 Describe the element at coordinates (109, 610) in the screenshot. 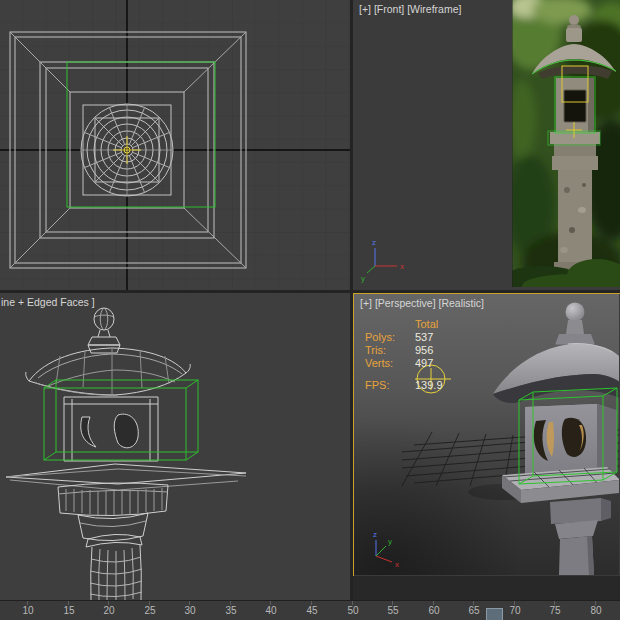

I see `timeline-tick-label: 20` at that location.